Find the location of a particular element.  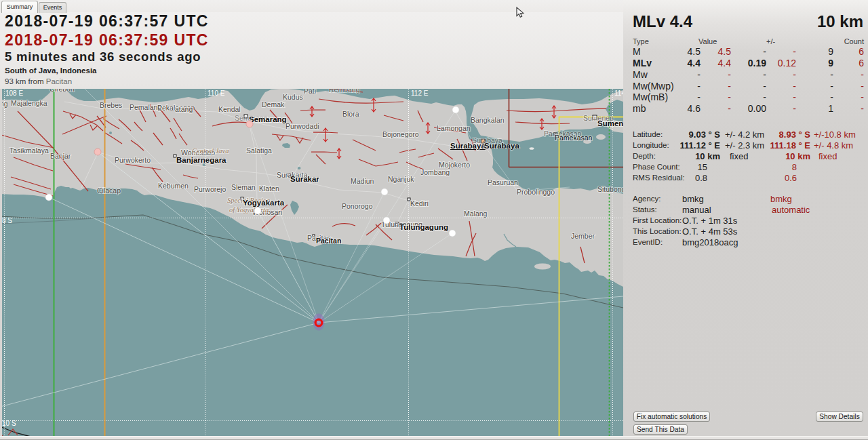

svg-text: Pasuruan is located at coordinates (503, 182).